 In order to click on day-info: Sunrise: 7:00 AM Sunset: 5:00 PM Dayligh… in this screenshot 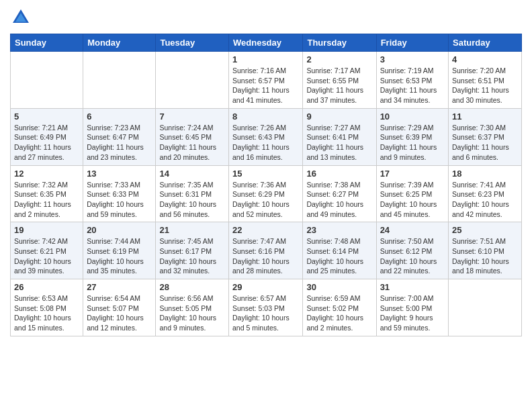, I will do `click(412, 313)`.